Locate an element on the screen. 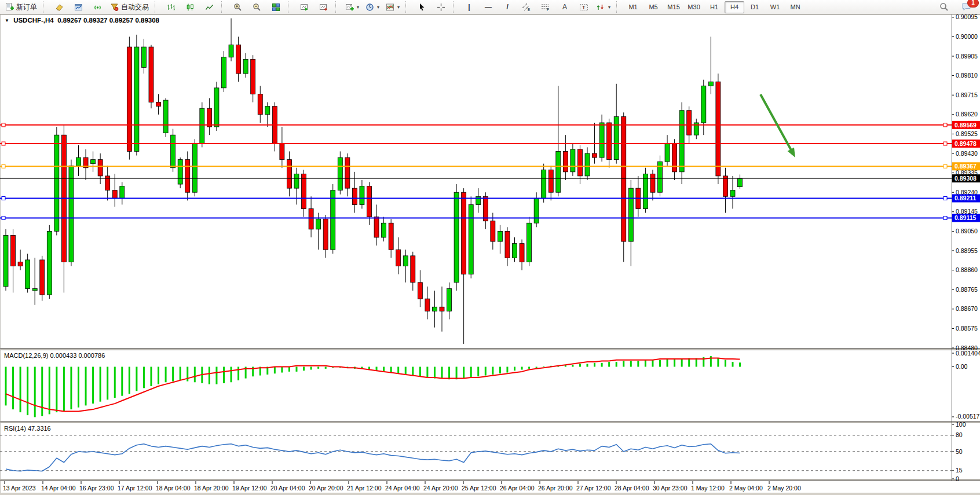 Image resolution: width=980 pixels, height=495 pixels. periods-button: ▾ is located at coordinates (372, 7).